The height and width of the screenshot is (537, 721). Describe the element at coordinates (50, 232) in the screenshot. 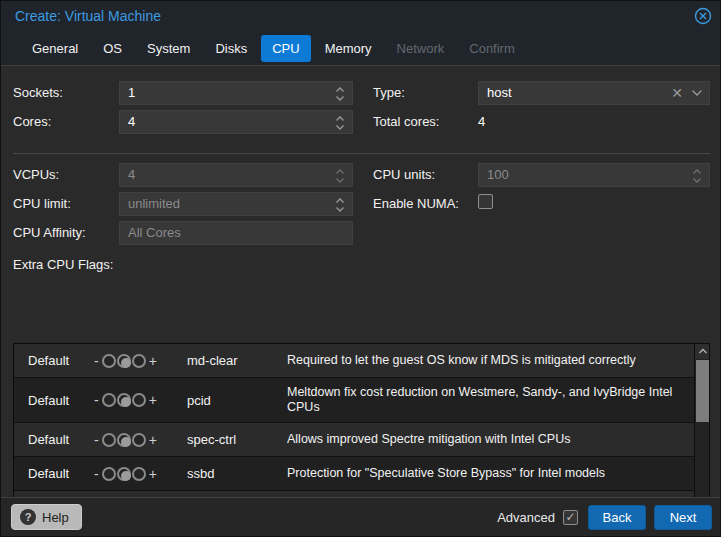

I see `cpu-affinity-label: CPU Affinity:` at that location.